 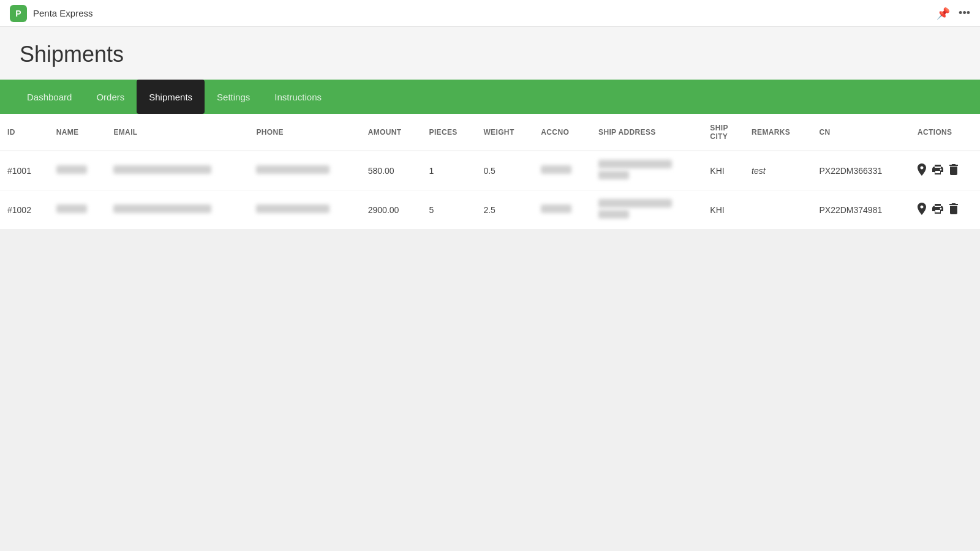 I want to click on row-2-ship-city: KHI, so click(x=723, y=210).